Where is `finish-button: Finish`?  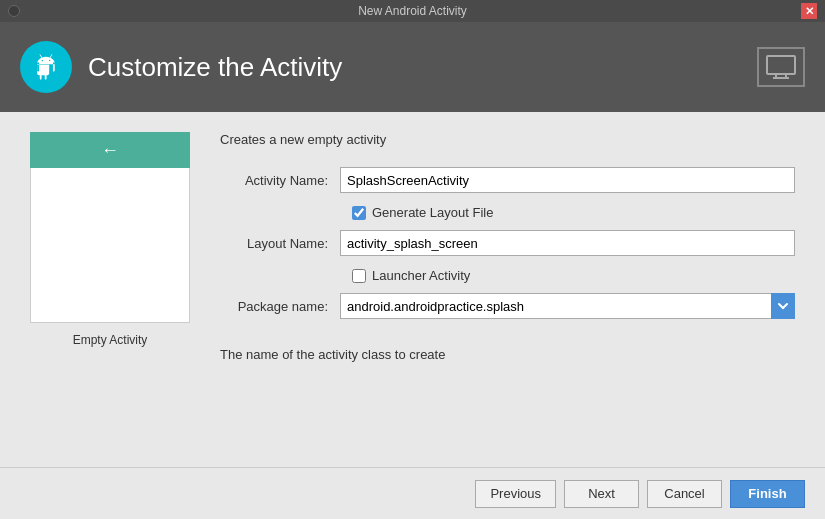
finish-button: Finish is located at coordinates (768, 494).